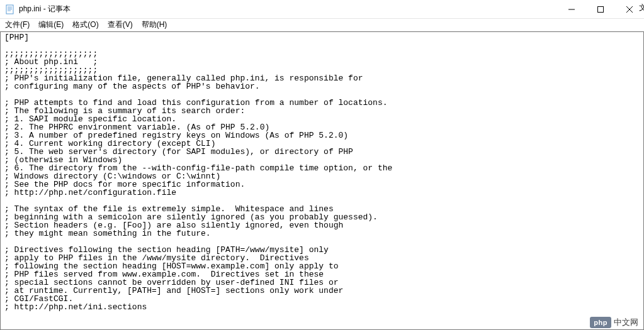 Image resolution: width=644 pixels, height=330 pixels. What do you see at coordinates (86, 25) in the screenshot?
I see `menu-format: 格式(O)` at bounding box center [86, 25].